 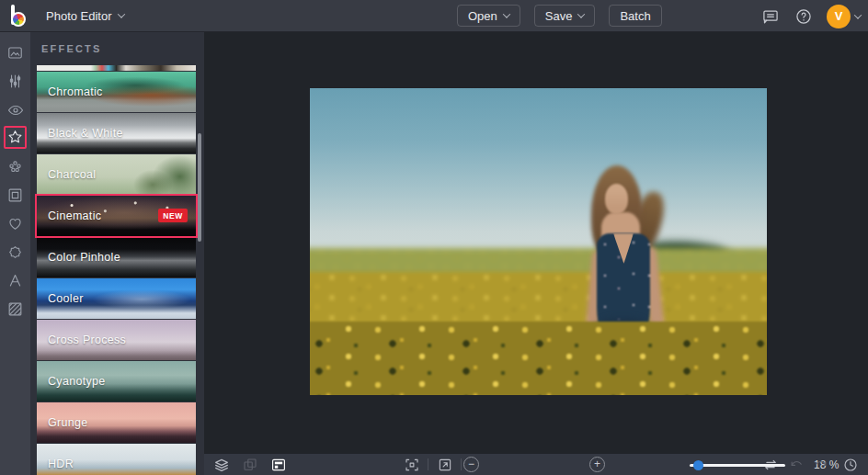 I want to click on sidebar-item-image, so click(x=15, y=53).